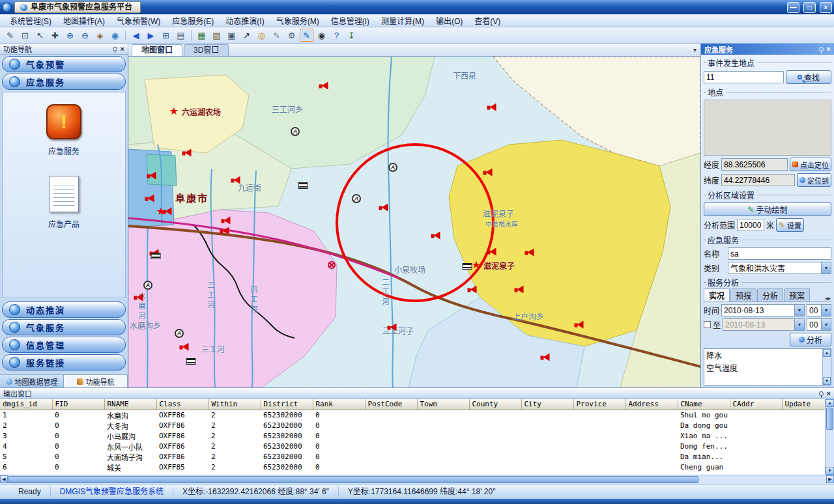 The height and width of the screenshot is (504, 834). Describe the element at coordinates (829, 437) in the screenshot. I see `output-vscrollbar: ▲ ▼` at that location.